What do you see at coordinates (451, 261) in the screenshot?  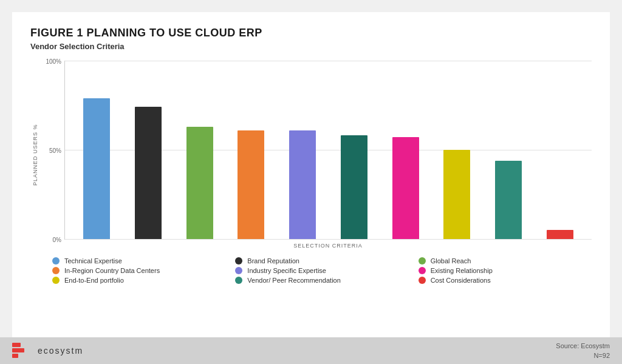 I see `legend-label-2: Global Reach` at bounding box center [451, 261].